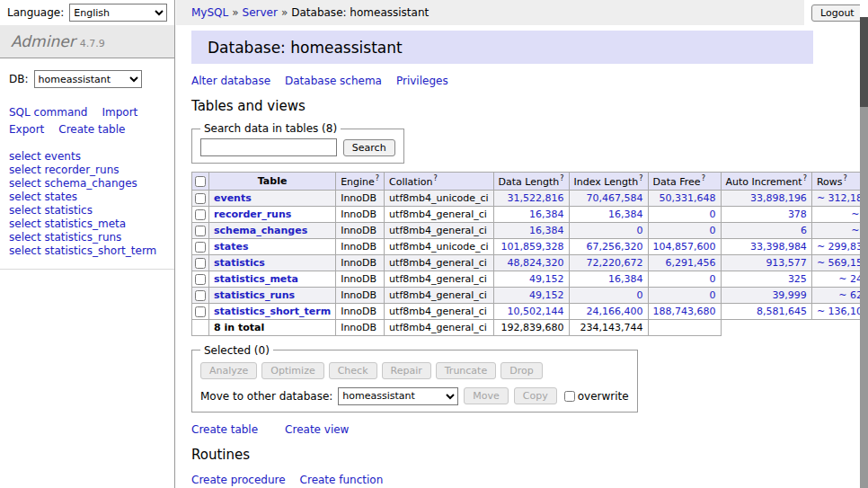  What do you see at coordinates (256, 279) in the screenshot?
I see `table-name-link: statistics_meta` at bounding box center [256, 279].